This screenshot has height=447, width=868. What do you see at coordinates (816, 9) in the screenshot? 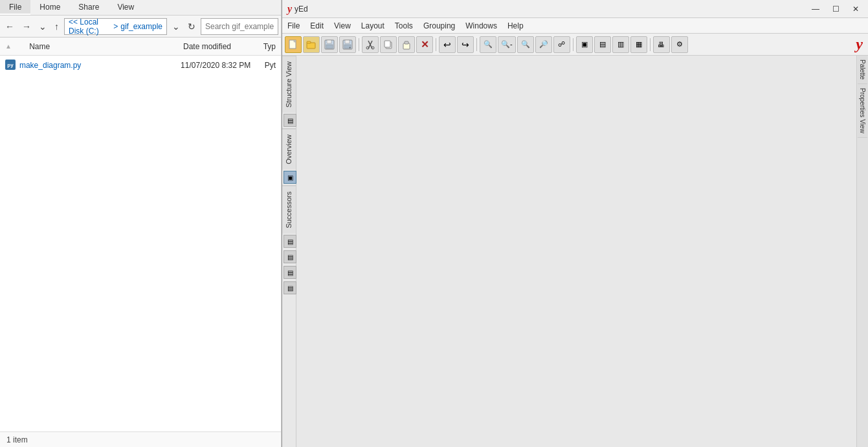
I see `minimize-button: —` at bounding box center [816, 9].